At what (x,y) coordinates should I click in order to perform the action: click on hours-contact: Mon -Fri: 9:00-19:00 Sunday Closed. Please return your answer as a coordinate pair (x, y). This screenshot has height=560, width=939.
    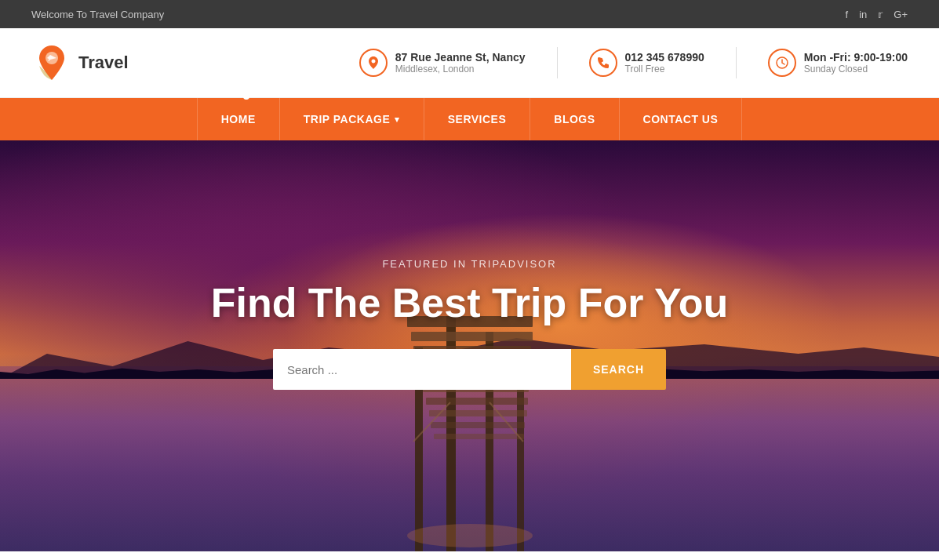
    Looking at the image, I should click on (838, 63).